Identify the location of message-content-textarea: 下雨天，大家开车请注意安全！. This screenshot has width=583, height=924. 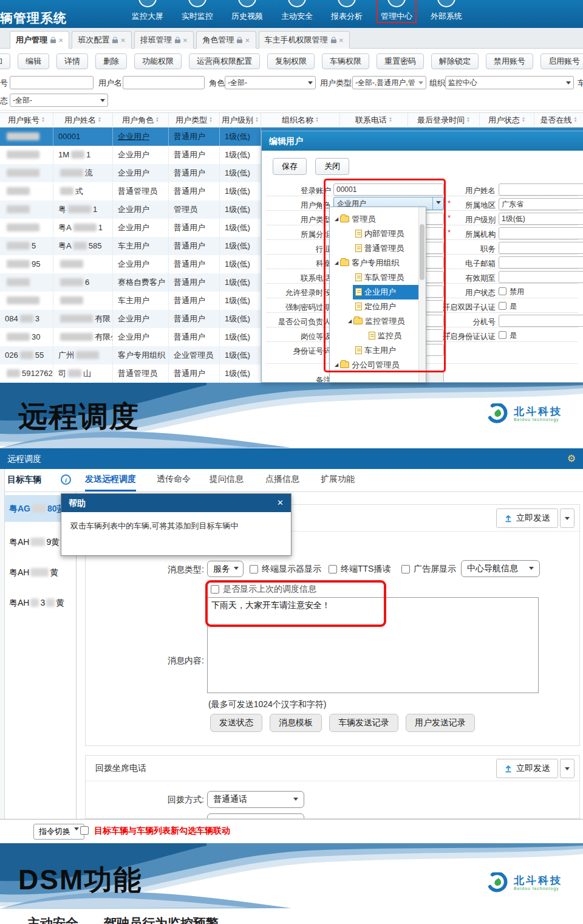
(373, 645).